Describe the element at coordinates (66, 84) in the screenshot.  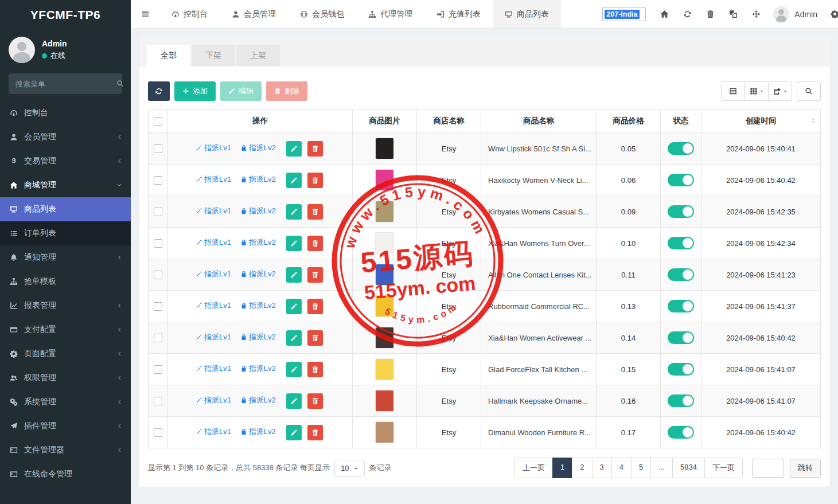
I see `menu-search-input` at that location.